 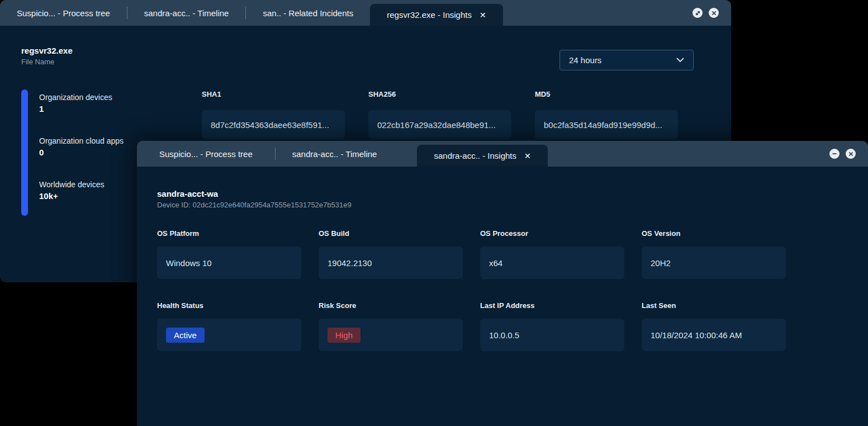 What do you see at coordinates (436, 15) in the screenshot?
I see `tab-regsvr32-insights-active: regsvr32.exe - Insights ✕` at bounding box center [436, 15].